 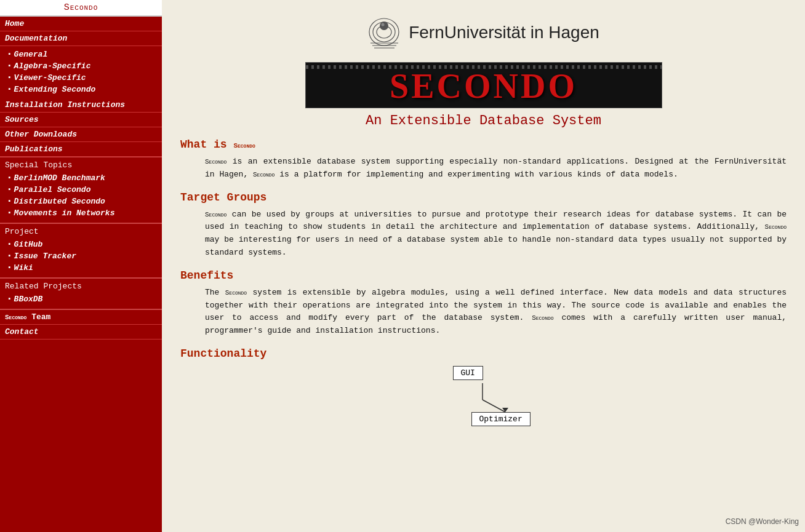 What do you see at coordinates (504, 33) in the screenshot?
I see `university-name: FernUniversität in Hagen` at bounding box center [504, 33].